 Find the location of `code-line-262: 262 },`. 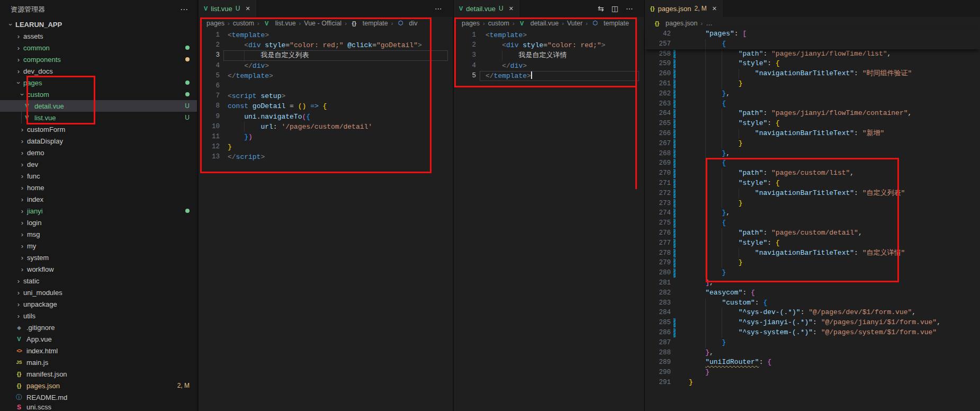

code-line-262: 262 }, is located at coordinates (812, 94).